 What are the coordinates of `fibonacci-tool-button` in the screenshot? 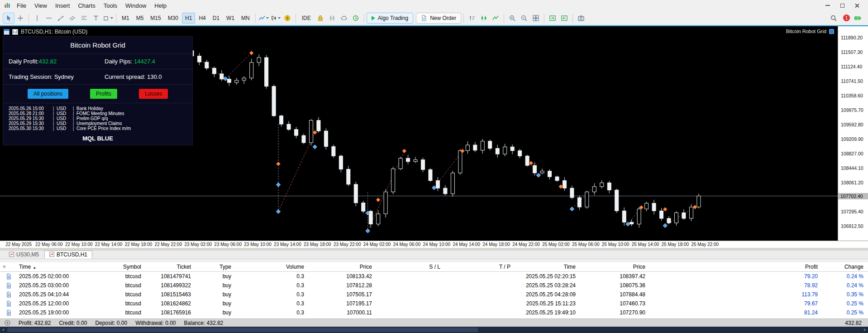 It's located at (84, 18).